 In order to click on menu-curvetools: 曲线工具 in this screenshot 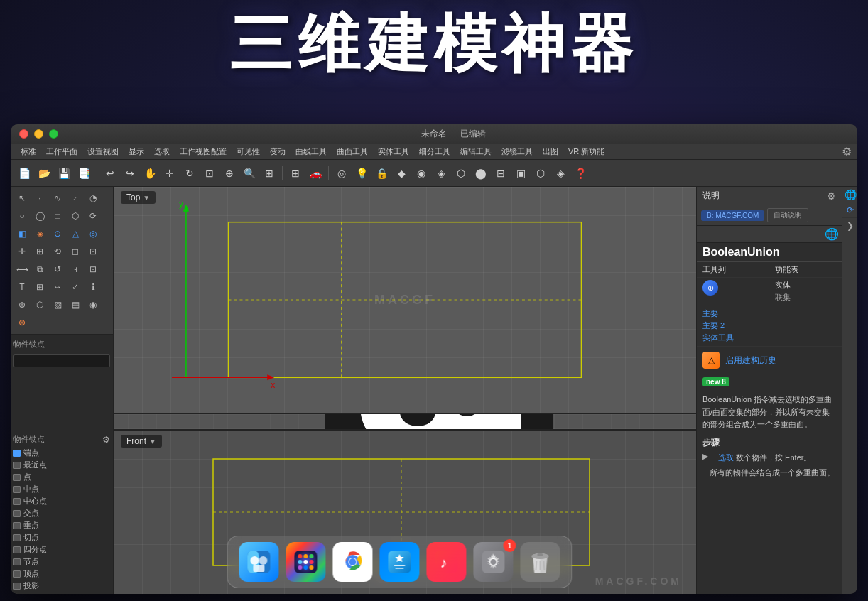, I will do `click(311, 152)`.